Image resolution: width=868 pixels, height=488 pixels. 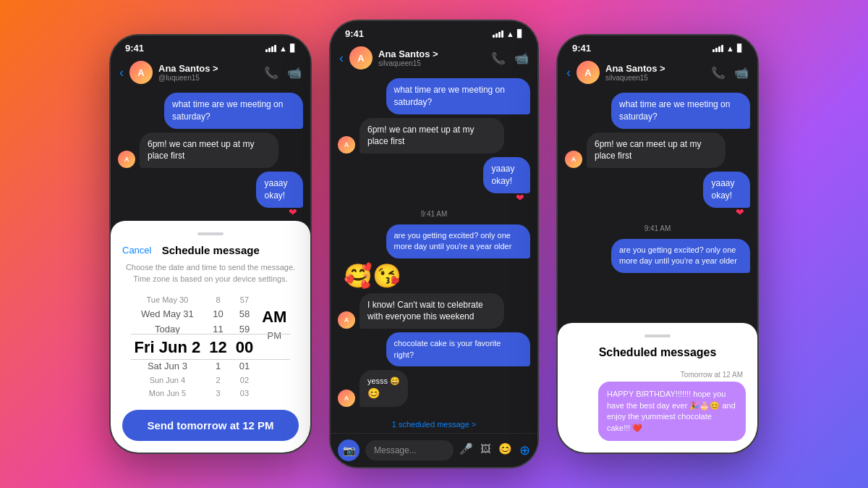 I want to click on msg-m-row-3: A yesss 😄😊, so click(x=434, y=388).